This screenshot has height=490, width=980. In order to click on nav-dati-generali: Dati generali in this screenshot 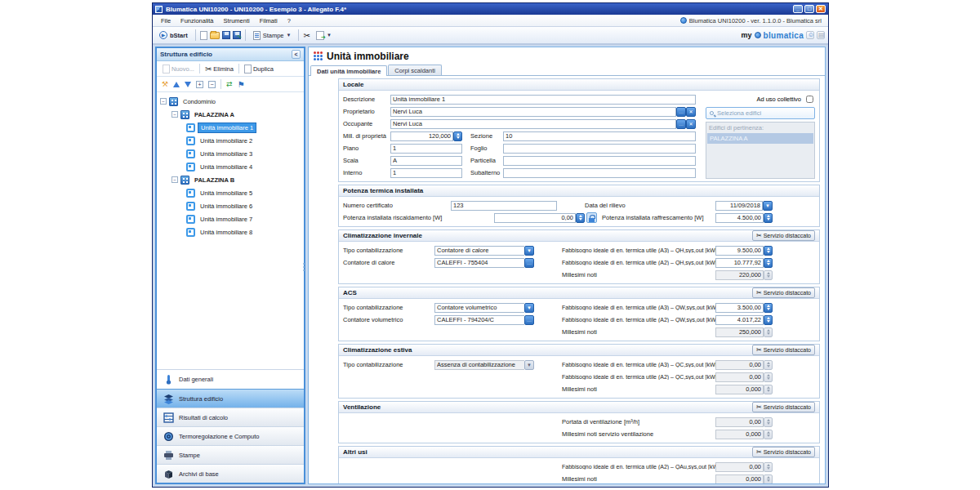, I will do `click(230, 379)`.